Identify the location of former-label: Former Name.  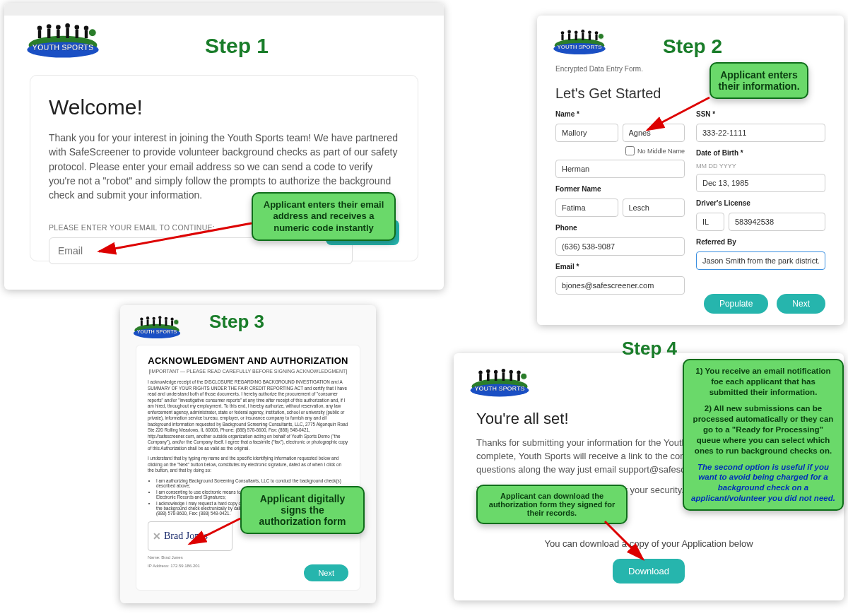
(620, 189).